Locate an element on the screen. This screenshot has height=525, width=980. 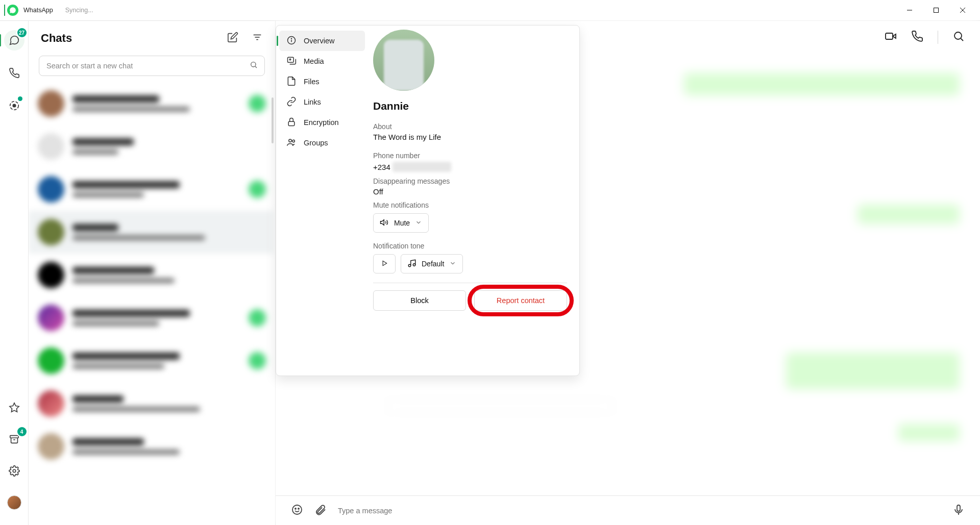
nav-archive-badge: 4 is located at coordinates (22, 432).